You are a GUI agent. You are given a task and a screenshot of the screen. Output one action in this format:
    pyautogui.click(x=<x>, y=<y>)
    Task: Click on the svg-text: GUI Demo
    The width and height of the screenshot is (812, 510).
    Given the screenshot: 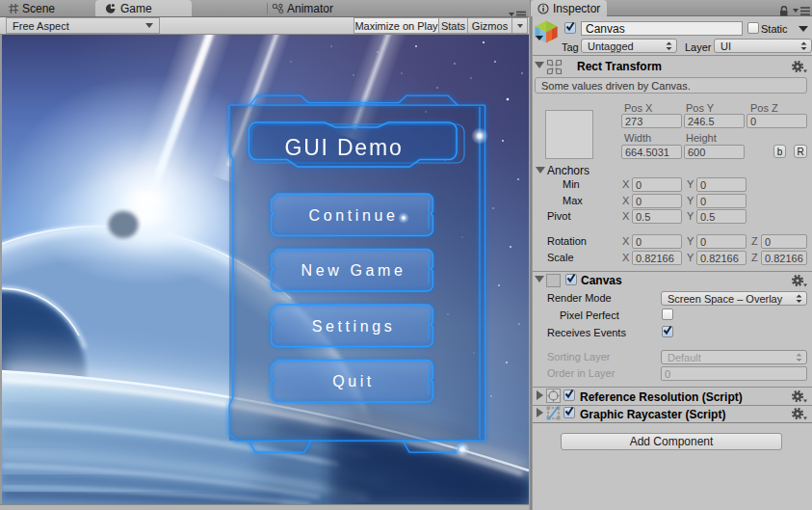 What is the action you would take?
    pyautogui.click(x=343, y=148)
    